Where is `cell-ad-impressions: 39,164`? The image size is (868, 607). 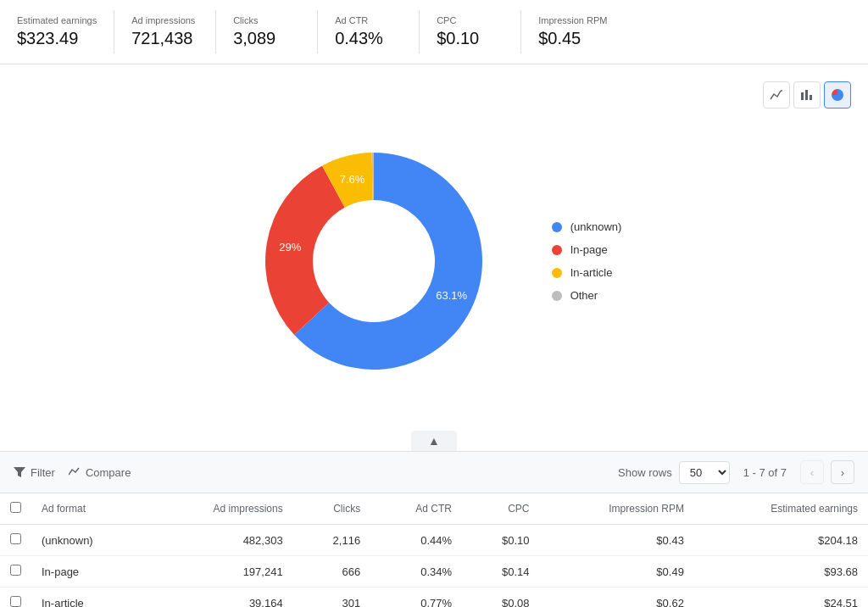
cell-ad-impressions: 39,164 is located at coordinates (220, 598).